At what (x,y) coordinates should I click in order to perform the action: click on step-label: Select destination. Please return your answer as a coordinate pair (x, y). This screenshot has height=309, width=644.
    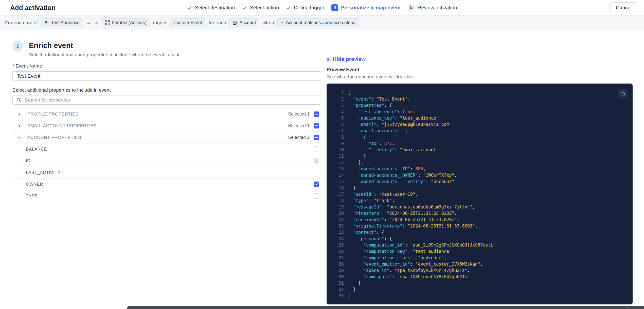
    Looking at the image, I should click on (215, 8).